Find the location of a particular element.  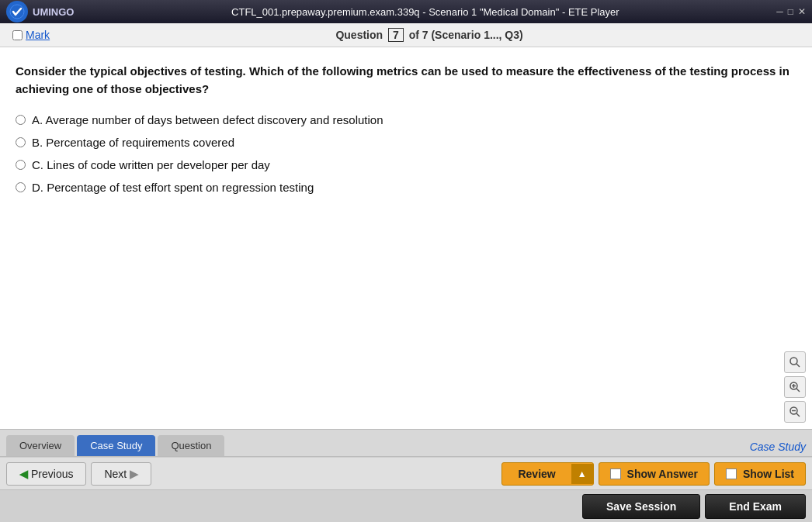

nav-bar: ◀ Previous Next ▶ Review ▲ Show Answer S… is located at coordinates (406, 473).